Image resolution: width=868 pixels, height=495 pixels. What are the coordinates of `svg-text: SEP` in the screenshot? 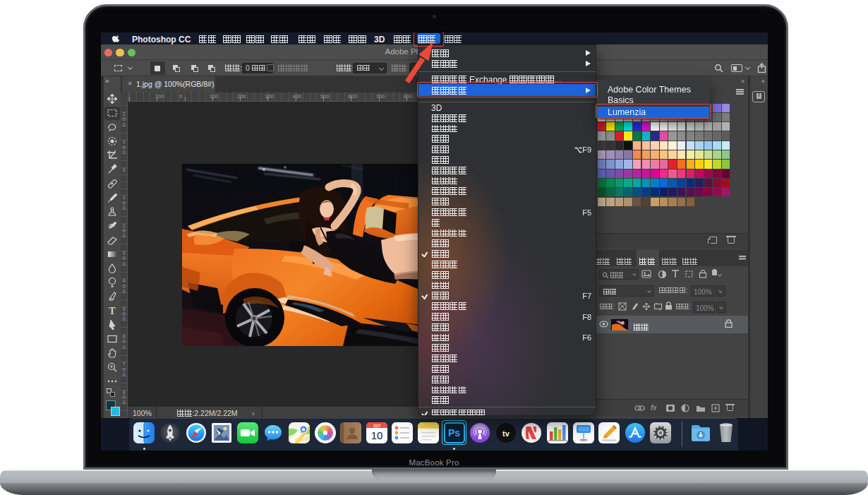 It's located at (377, 425).